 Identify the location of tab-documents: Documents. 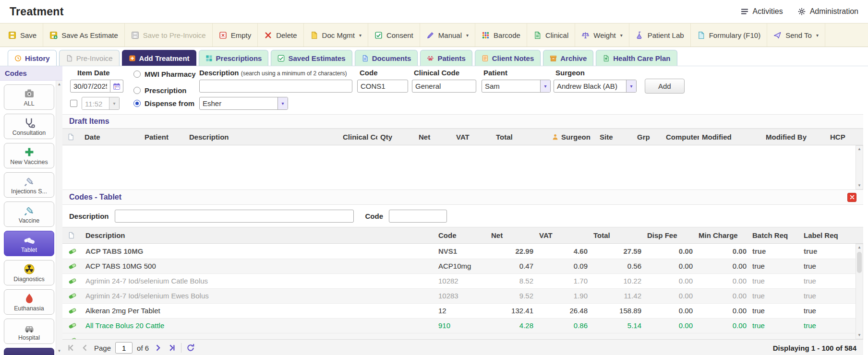
(386, 58).